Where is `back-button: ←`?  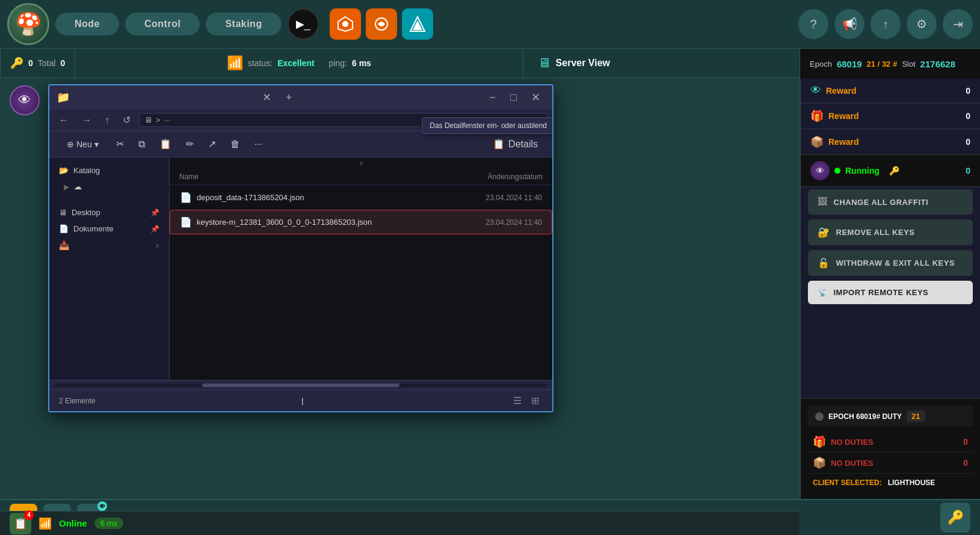 back-button: ← is located at coordinates (64, 120).